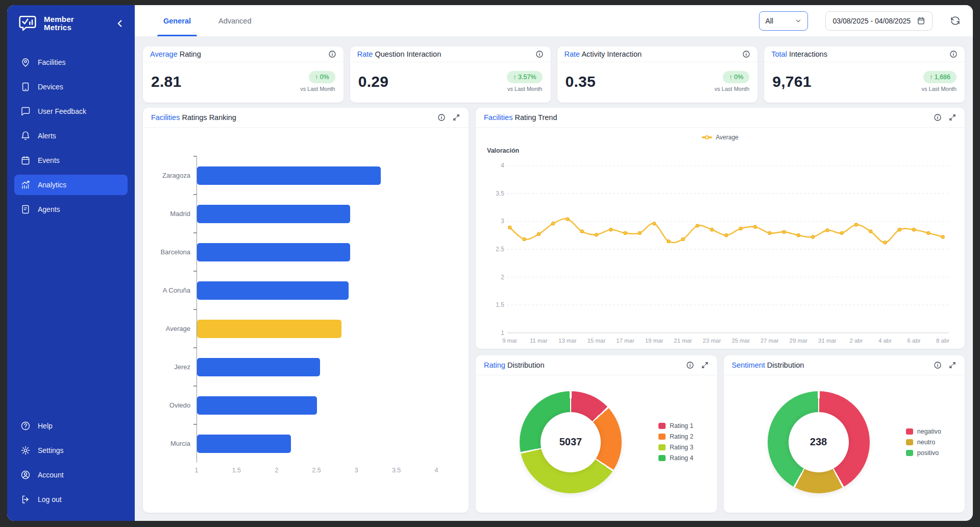 Image resolution: width=980 pixels, height=527 pixels. Describe the element at coordinates (525, 77) in the screenshot. I see `kpi-trend-badge: ↑ 3.57%` at that location.